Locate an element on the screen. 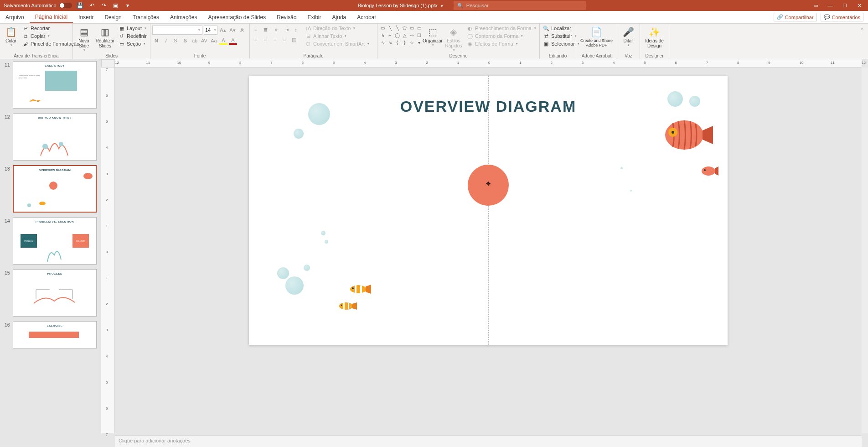 This screenshot has height=447, width=868. align-right-icon: ≡ is located at coordinates (275, 40).